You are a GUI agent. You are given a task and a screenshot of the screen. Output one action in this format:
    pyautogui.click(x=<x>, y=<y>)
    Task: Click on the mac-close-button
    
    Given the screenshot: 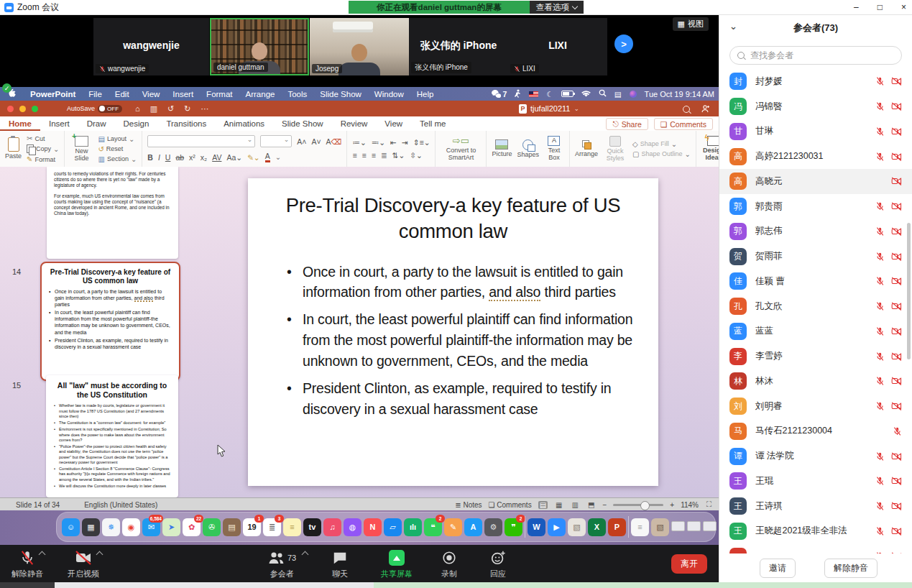 What is the action you would take?
    pyautogui.click(x=10, y=109)
    